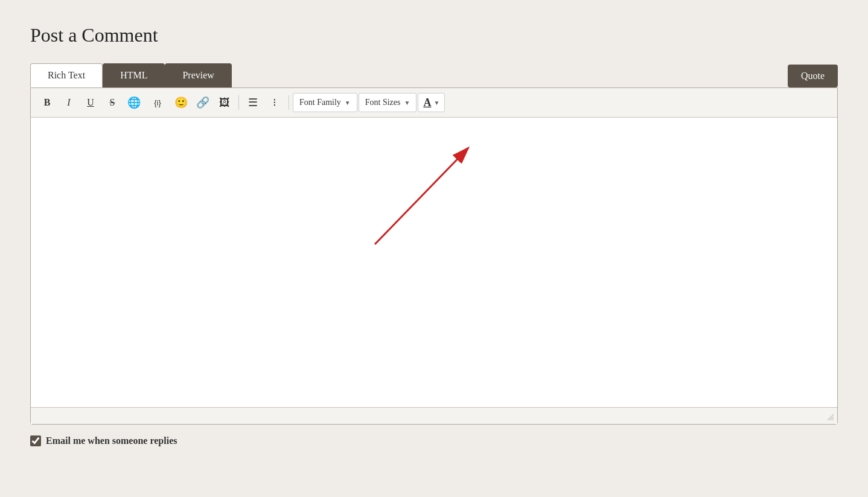 The height and width of the screenshot is (497, 868). What do you see at coordinates (225, 103) in the screenshot?
I see `image-icon: 🖼` at bounding box center [225, 103].